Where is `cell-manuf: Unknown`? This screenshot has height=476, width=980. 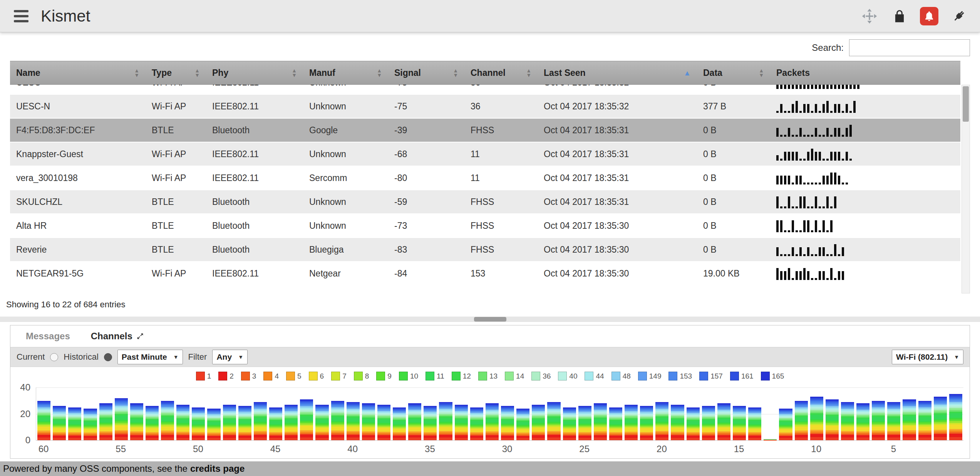 cell-manuf: Unknown is located at coordinates (346, 106).